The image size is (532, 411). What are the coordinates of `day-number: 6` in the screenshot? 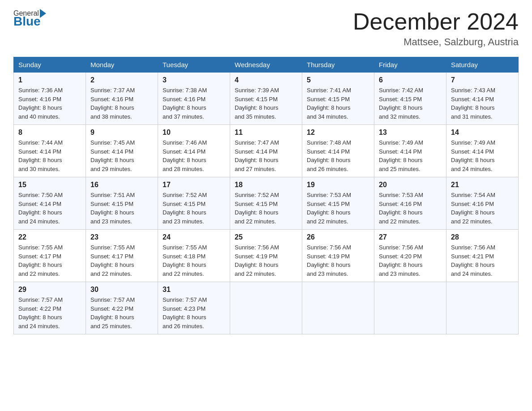 It's located at (410, 80).